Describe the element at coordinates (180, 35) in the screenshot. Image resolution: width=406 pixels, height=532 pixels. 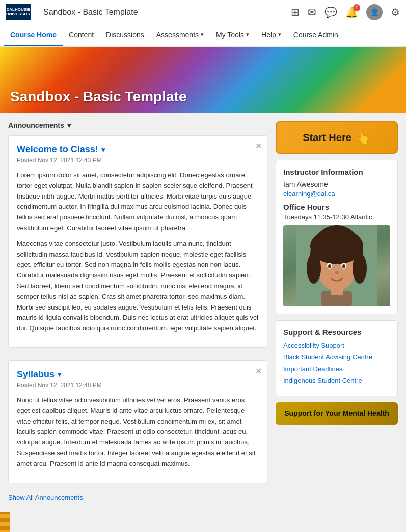
I see `nav-assessments: Assessments ▾` at that location.